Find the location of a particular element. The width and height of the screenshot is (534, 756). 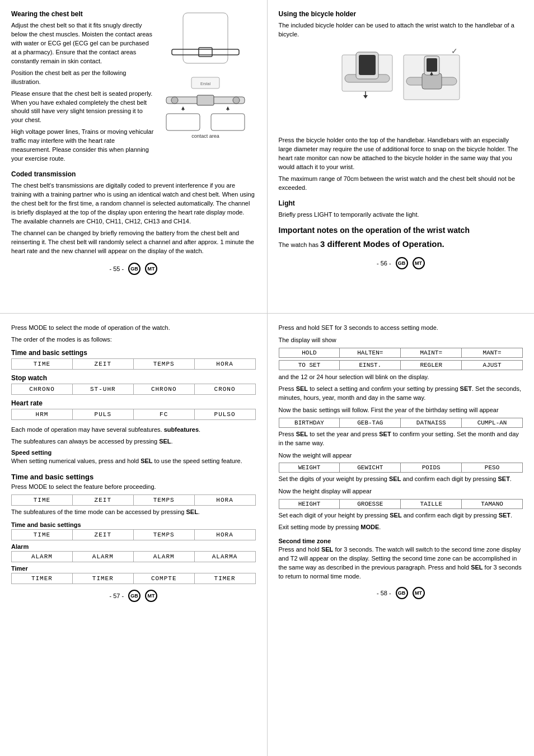

cell-alarm-de: ALARM is located at coordinates (103, 557).